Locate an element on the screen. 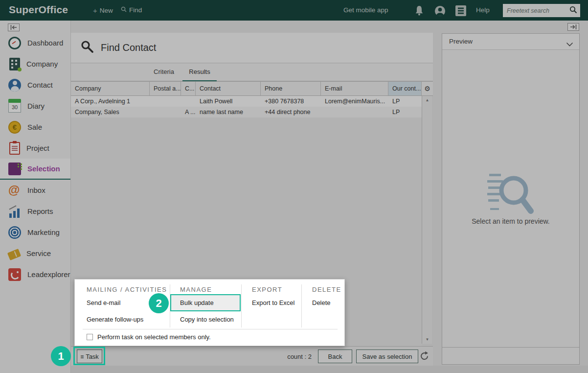  bulk-update-label: Bulk update is located at coordinates (205, 303).